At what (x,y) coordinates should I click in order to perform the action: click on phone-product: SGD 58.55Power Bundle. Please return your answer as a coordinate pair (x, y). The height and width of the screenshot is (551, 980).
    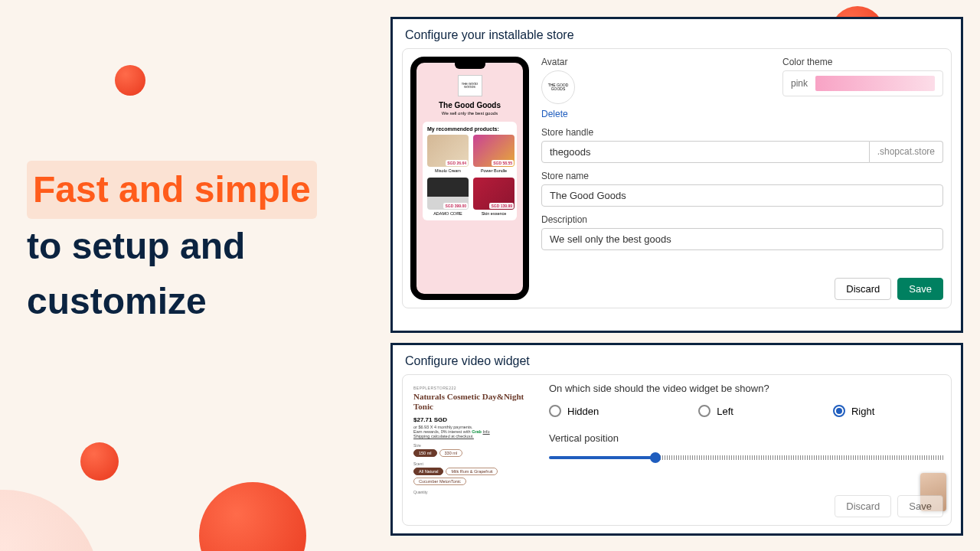
    Looking at the image, I should click on (494, 154).